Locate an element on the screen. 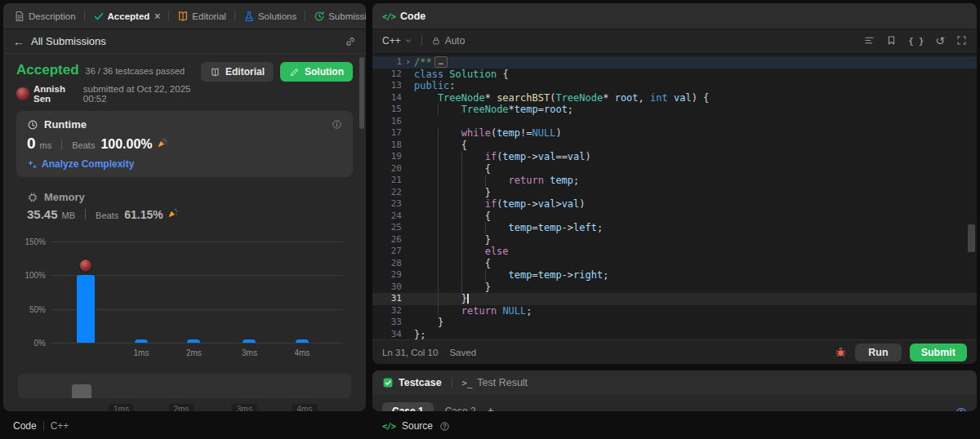 The height and width of the screenshot is (439, 980). code-line-13: 13public: is located at coordinates (675, 86).